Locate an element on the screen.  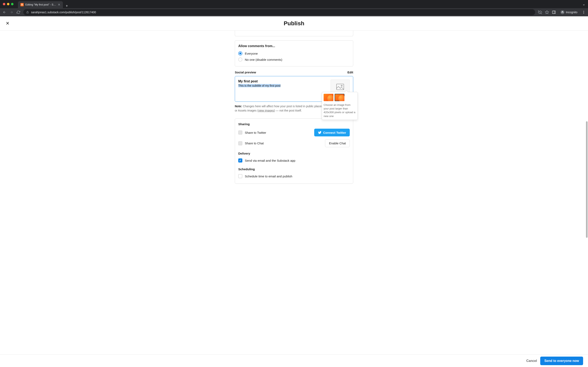
bookmark-star-icon is located at coordinates (547, 12).